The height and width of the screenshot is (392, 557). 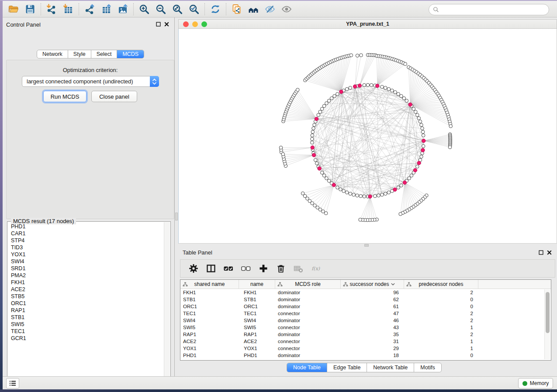 I want to click on mcds-result-item: SWI5, so click(x=86, y=324).